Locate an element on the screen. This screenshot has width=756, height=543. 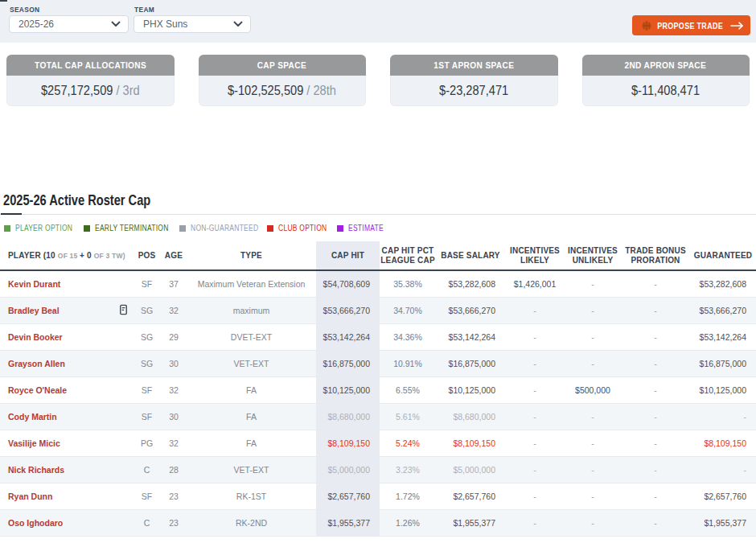
team-select: PHX Suns is located at coordinates (192, 24).